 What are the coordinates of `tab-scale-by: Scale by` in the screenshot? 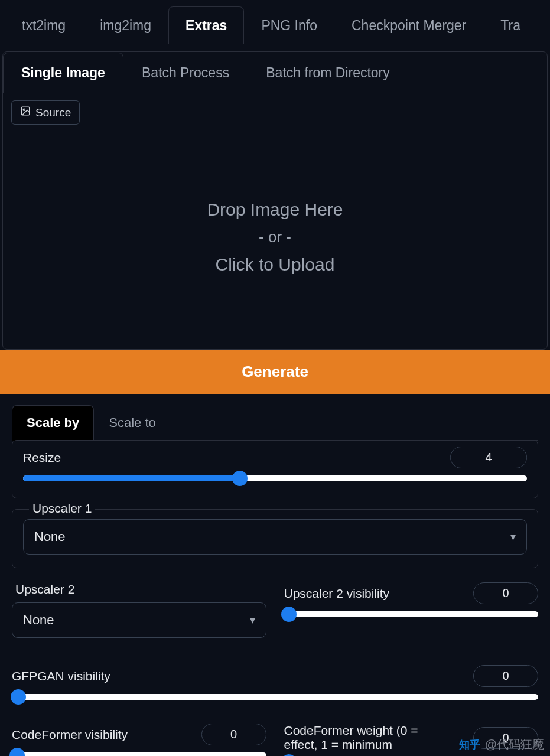 It's located at (53, 423).